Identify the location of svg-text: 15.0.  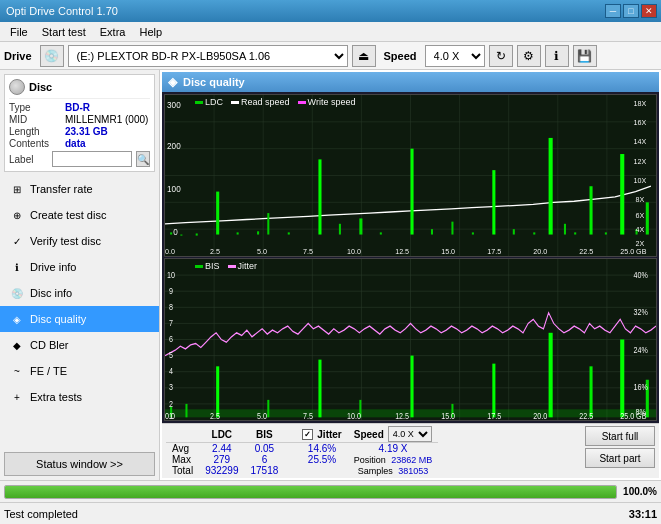
(448, 415).